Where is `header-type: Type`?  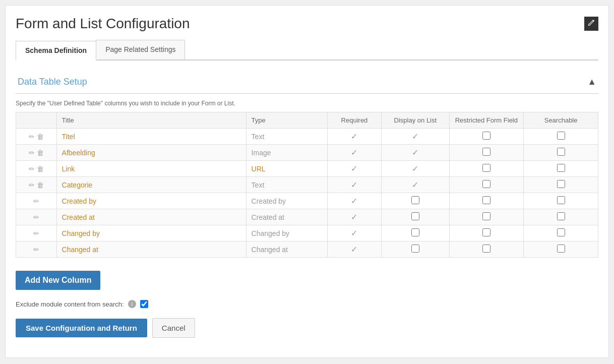
header-type: Type is located at coordinates (286, 120).